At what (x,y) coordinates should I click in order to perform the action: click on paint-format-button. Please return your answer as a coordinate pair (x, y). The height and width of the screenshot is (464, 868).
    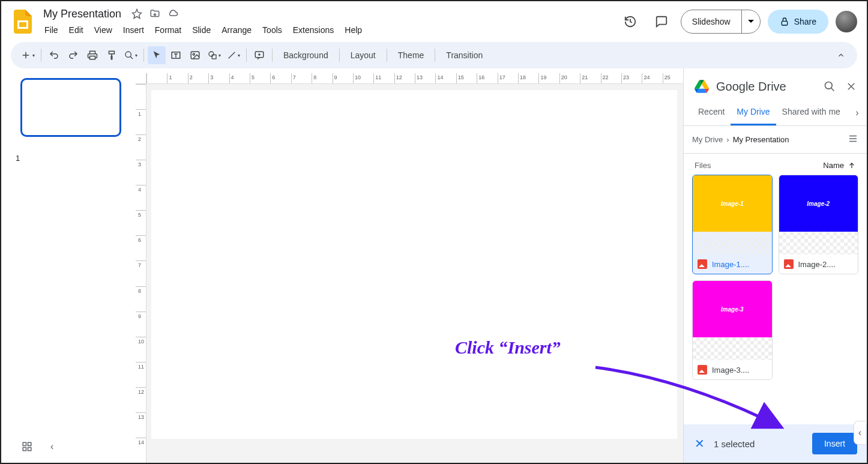
    Looking at the image, I should click on (112, 55).